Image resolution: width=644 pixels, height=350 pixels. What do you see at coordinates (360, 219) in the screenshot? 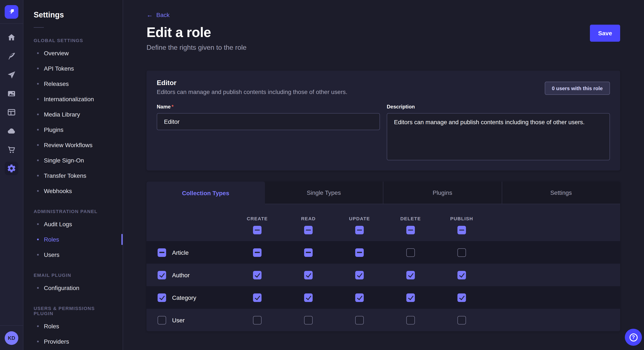
I see `column-header-update: UPDATE` at bounding box center [360, 219].